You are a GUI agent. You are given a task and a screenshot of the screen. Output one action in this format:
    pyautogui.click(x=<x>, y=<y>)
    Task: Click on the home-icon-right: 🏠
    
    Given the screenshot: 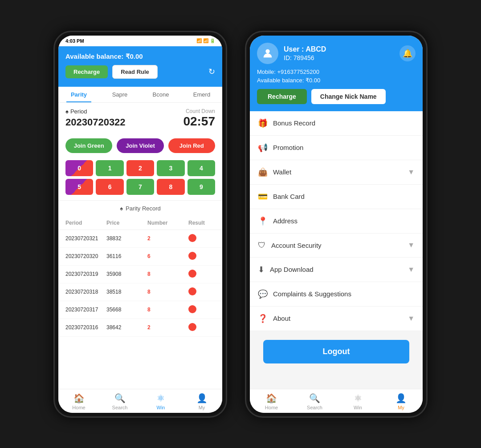 What is the action you would take?
    pyautogui.click(x=272, y=398)
    